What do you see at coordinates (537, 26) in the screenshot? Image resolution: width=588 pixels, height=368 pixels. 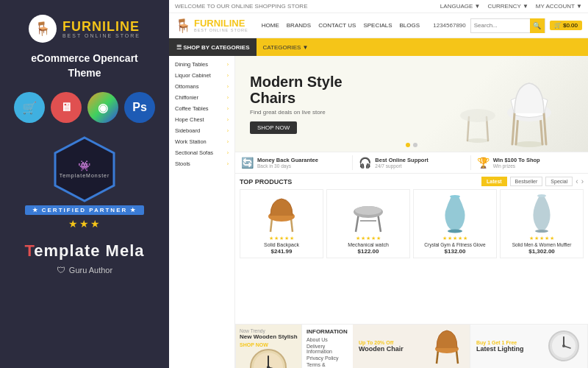 I see `search-button: 🔍` at bounding box center [537, 26].